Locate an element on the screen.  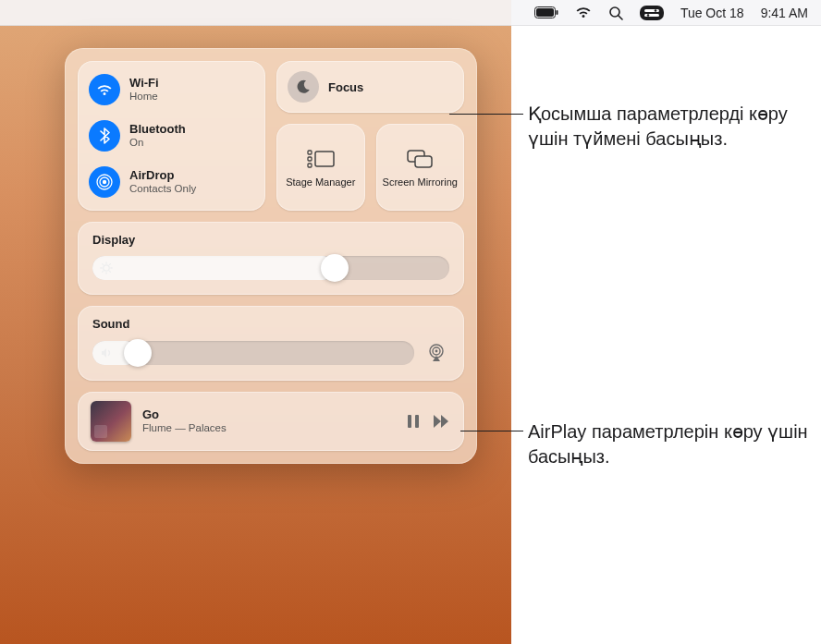
stage-manager-icon is located at coordinates (321, 159).